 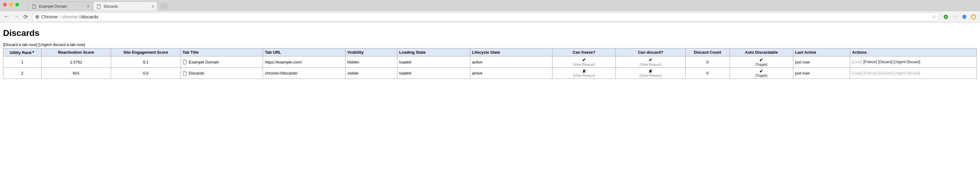 I want to click on browser-tab: Example Domain×, so click(x=60, y=6).